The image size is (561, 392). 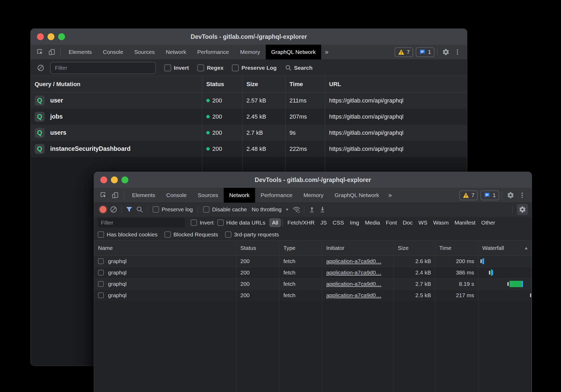 I want to click on table-row: Q user 200 2.57 kB 211ms https://gitlab.…, so click(x=249, y=100).